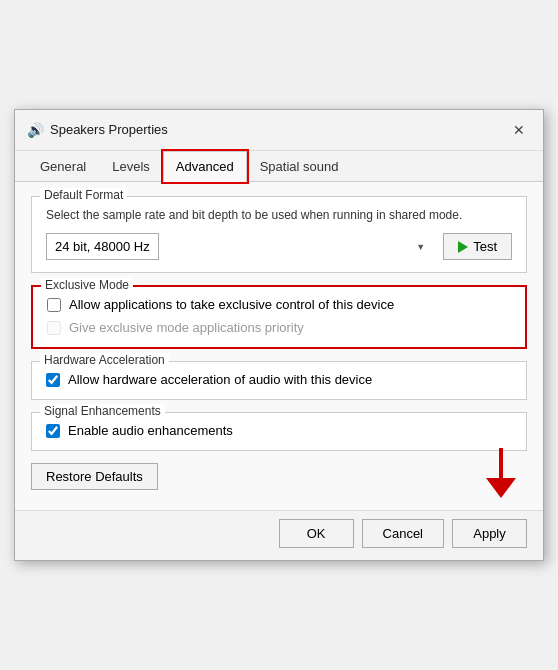 This screenshot has width=558, height=670. I want to click on tab-bar: General Levels Advanced Spatial sound, so click(279, 166).